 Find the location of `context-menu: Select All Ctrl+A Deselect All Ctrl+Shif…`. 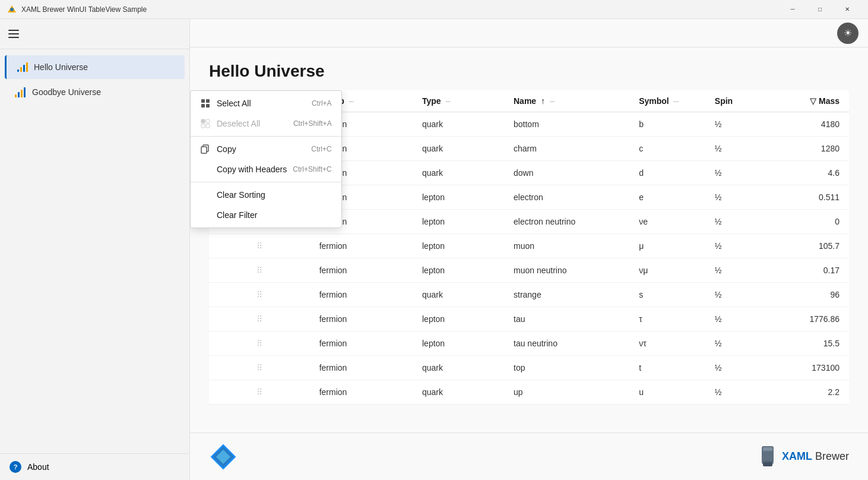

context-menu: Select All Ctrl+A Deselect All Ctrl+Shif… is located at coordinates (266, 159).